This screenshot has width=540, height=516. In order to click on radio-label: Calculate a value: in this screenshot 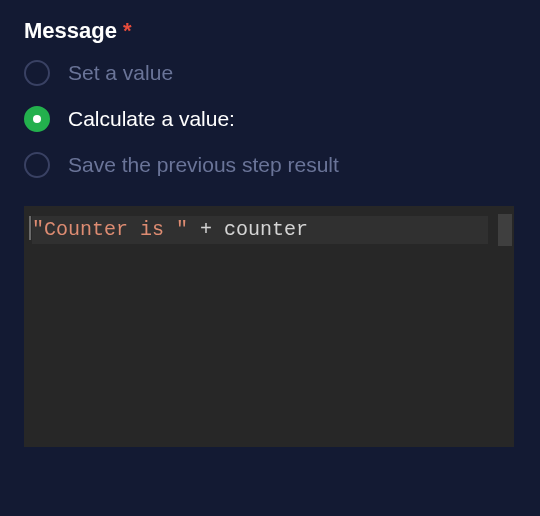, I will do `click(152, 119)`.